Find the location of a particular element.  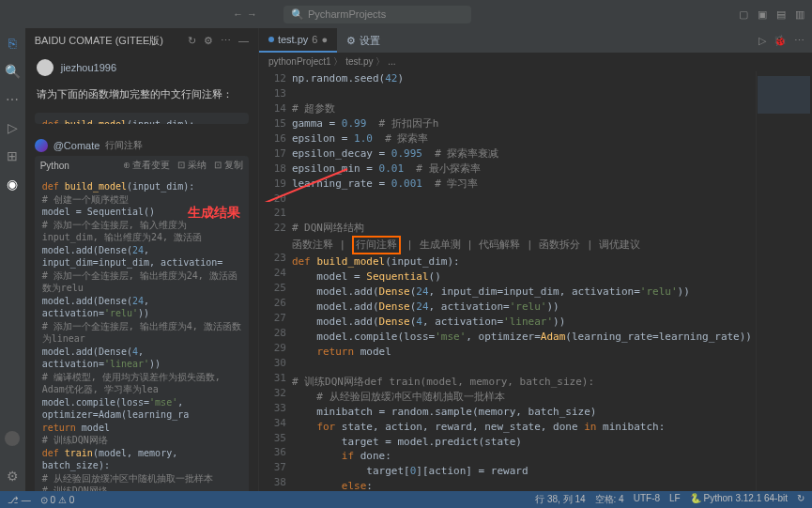

minimap-thumb is located at coordinates (784, 95).